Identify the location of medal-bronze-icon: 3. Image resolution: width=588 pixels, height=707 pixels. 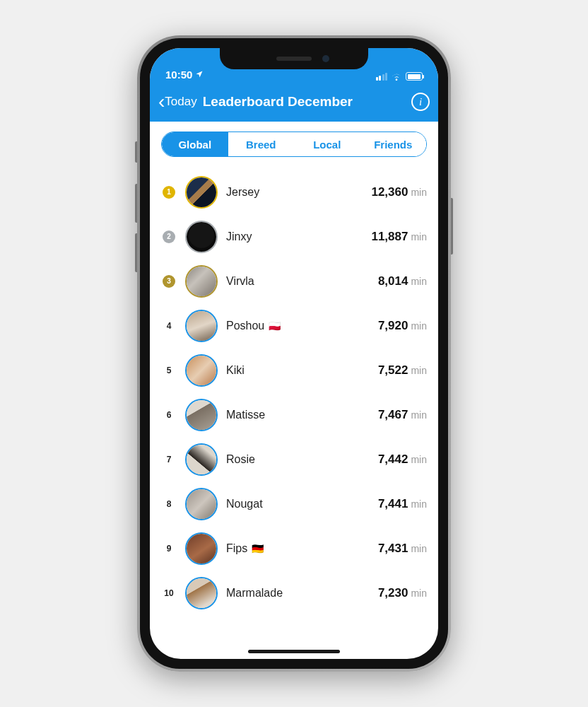
(169, 281).